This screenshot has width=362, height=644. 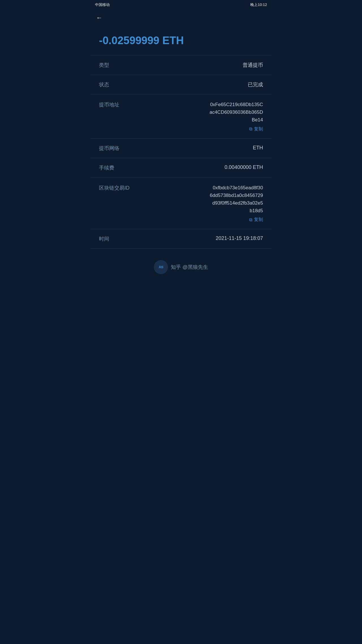 What do you see at coordinates (236, 117) in the screenshot?
I see `address-content: 0xFe65C219c68Db135Cac4CD60936036Bb365DBe…` at bounding box center [236, 117].